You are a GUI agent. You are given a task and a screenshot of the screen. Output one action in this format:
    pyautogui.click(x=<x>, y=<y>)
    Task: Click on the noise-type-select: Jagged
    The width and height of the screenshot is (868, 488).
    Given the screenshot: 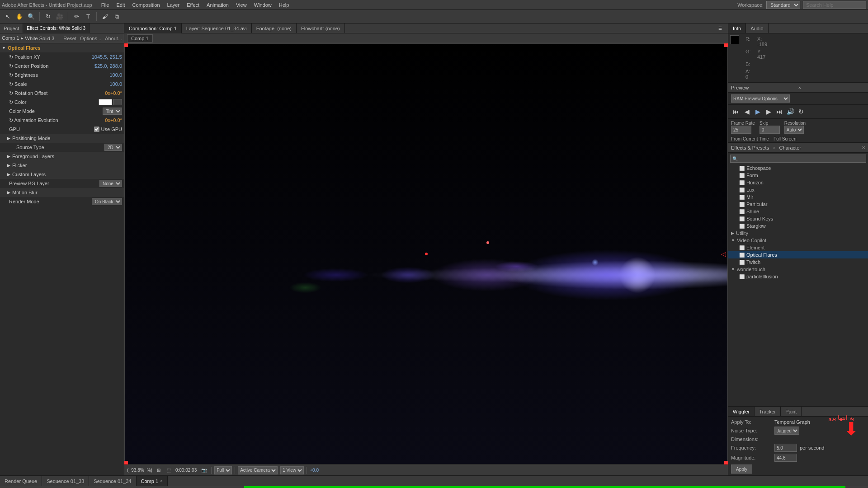 What is the action you would take?
    pyautogui.click(x=787, y=431)
    